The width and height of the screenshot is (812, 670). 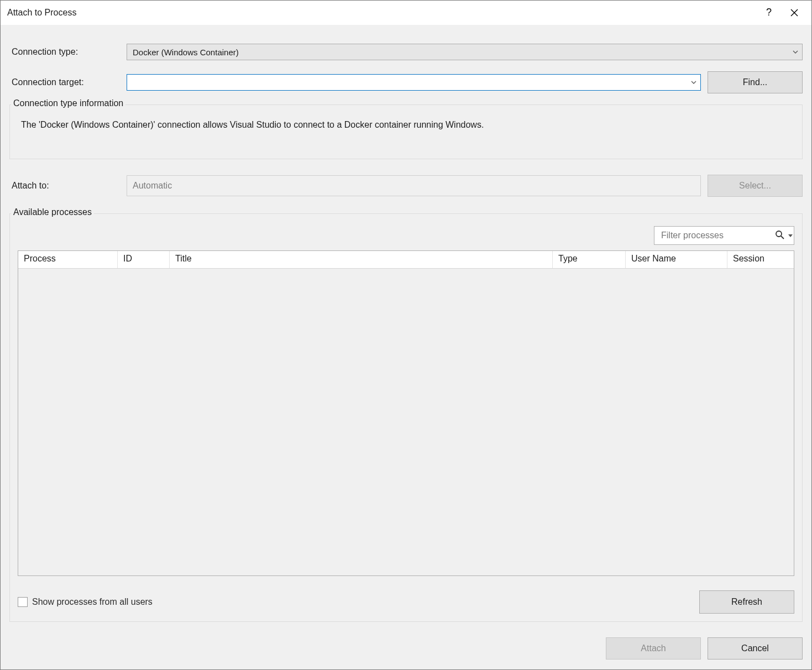 I want to click on filter-processes-input, so click(x=716, y=235).